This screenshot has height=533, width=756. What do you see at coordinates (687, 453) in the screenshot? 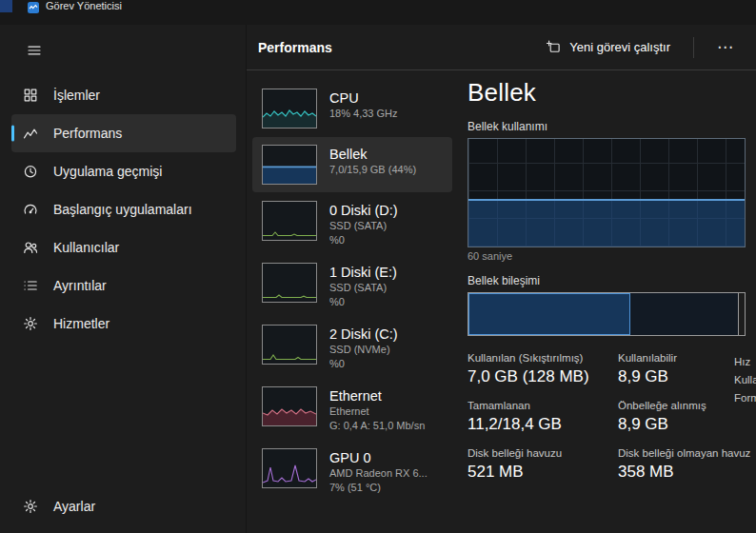
I see `stat-label: Disk belleği olmayan havuz` at bounding box center [687, 453].